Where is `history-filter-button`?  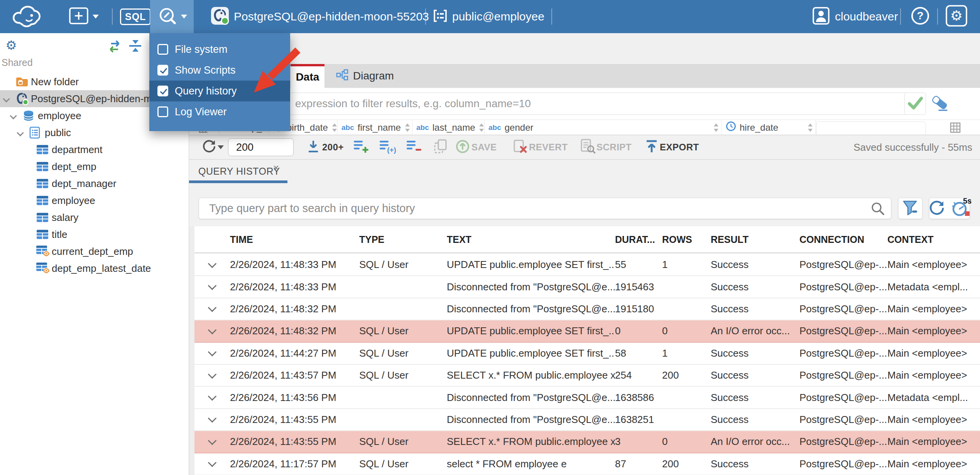 history-filter-button is located at coordinates (911, 208).